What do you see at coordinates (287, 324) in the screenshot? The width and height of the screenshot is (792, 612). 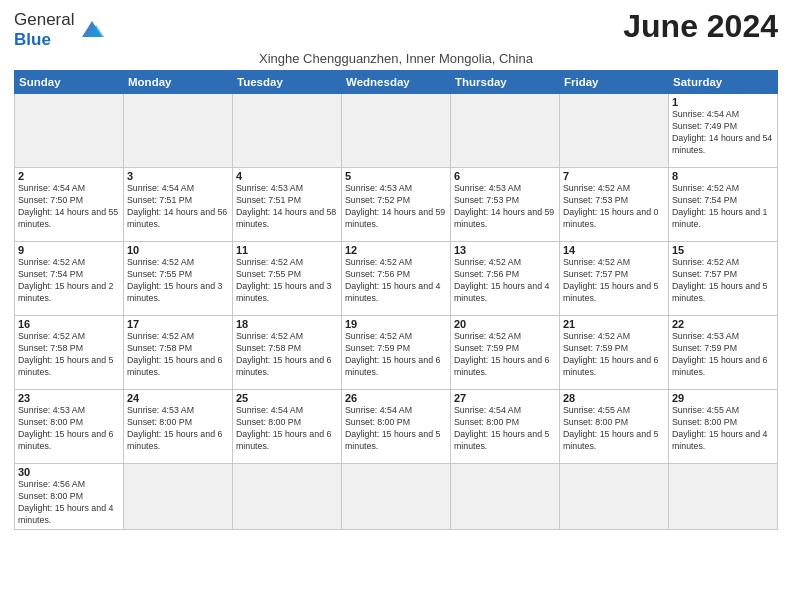 I see `day-number: 18` at bounding box center [287, 324].